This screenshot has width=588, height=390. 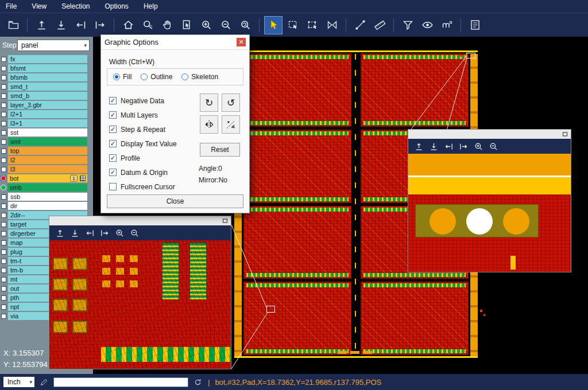 What do you see at coordinates (143, 101) in the screenshot?
I see `checkbox-row: ✓Negative Data` at bounding box center [143, 101].